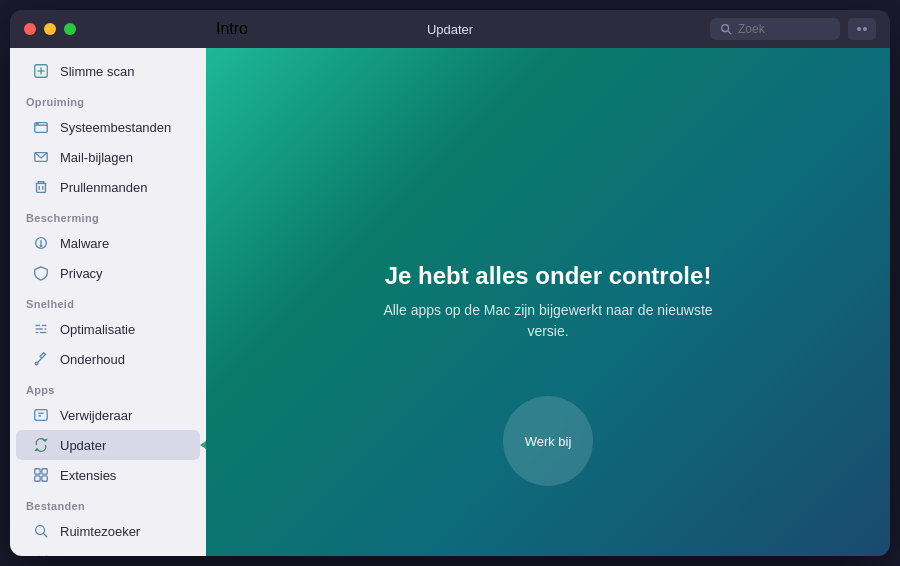  Describe the element at coordinates (41, 475) in the screenshot. I see `extensies-icon` at that location.